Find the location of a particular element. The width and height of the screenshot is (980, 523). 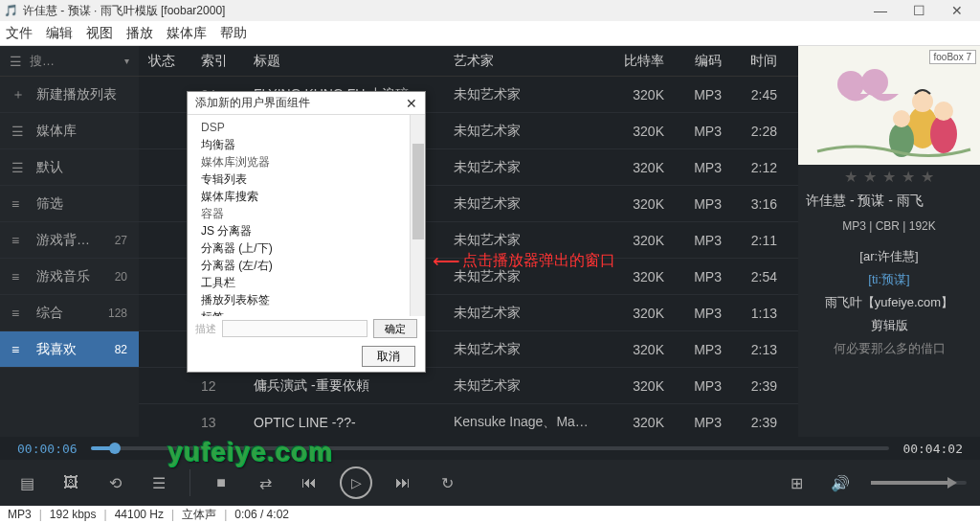

volume-slider is located at coordinates (919, 483).